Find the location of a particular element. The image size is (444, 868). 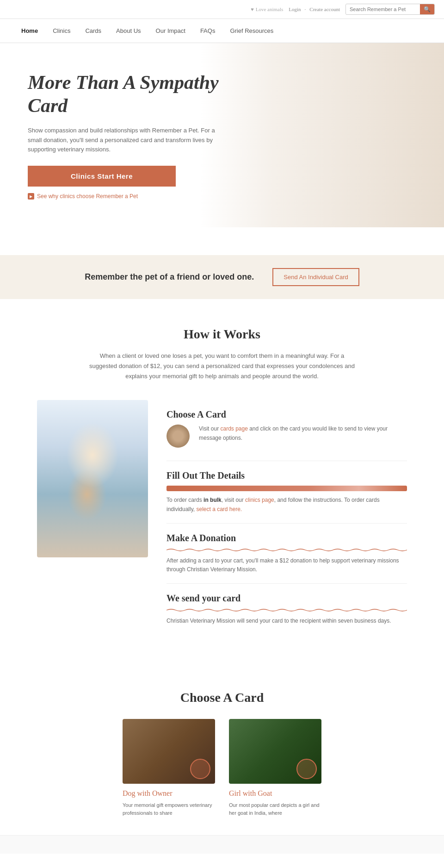

step-fill-details: Fill Out The Details To order cards in b… is located at coordinates (287, 492).